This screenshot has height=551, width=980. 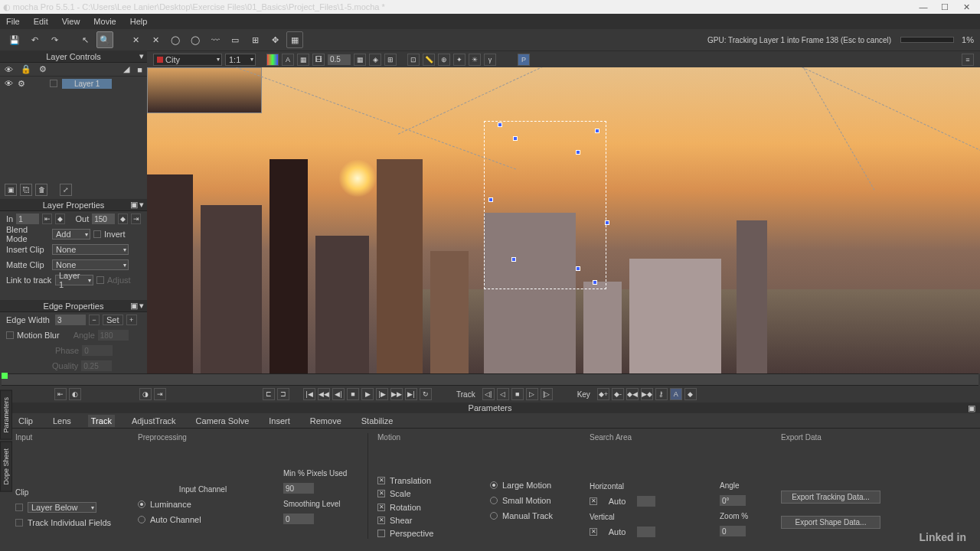 What do you see at coordinates (19, 507) in the screenshot?
I see `clip-checkbox` at bounding box center [19, 507].